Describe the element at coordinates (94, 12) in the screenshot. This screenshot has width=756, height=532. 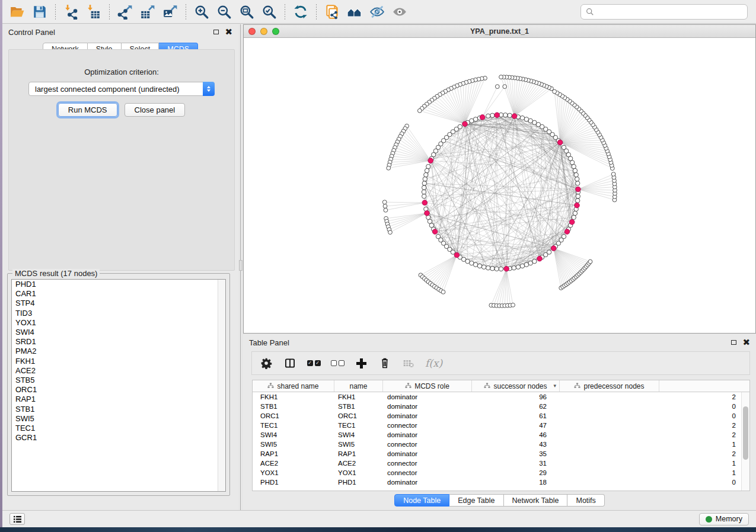
I see `import-table-icon` at that location.